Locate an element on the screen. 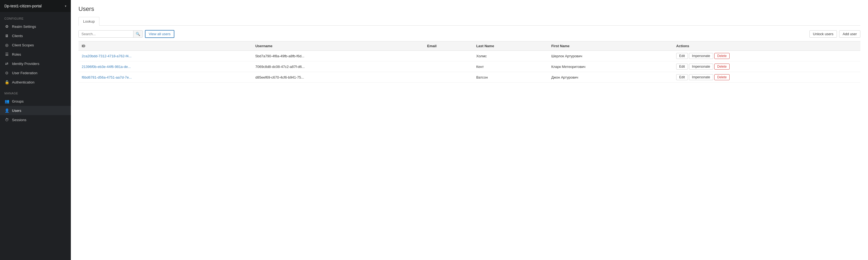 The width and height of the screenshot is (868, 260). search-icon: 🔍 is located at coordinates (138, 34).